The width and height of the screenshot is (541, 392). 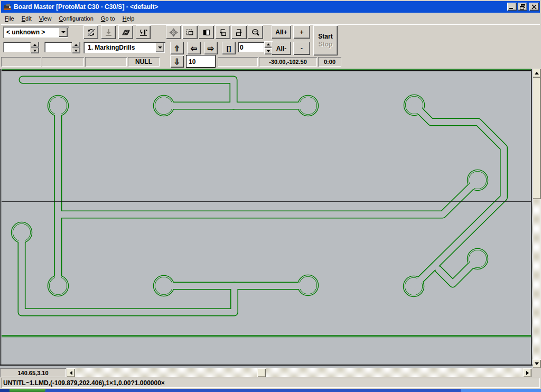 What do you see at coordinates (173, 32) in the screenshot?
I see `move-board-button` at bounding box center [173, 32].